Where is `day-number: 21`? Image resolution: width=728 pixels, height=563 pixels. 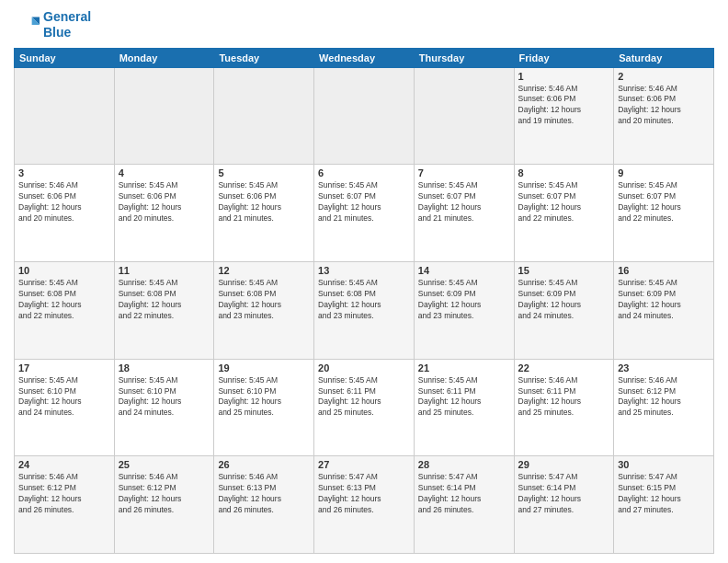
day-number: 21 is located at coordinates (464, 368).